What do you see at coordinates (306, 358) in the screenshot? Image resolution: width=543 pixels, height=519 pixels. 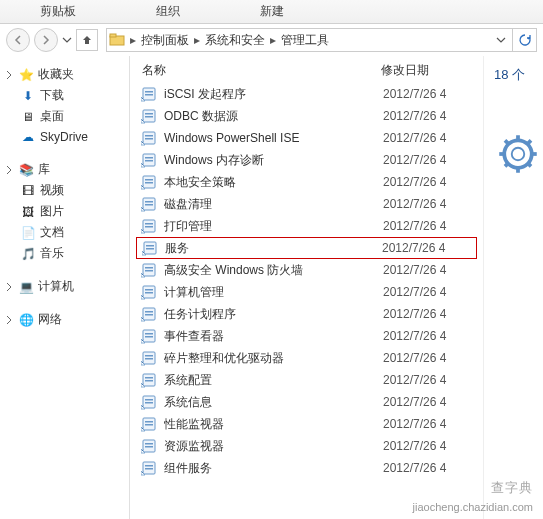 I see `file-row: 碎片整理和优化驱动器2012/7/26 4` at bounding box center [306, 358].